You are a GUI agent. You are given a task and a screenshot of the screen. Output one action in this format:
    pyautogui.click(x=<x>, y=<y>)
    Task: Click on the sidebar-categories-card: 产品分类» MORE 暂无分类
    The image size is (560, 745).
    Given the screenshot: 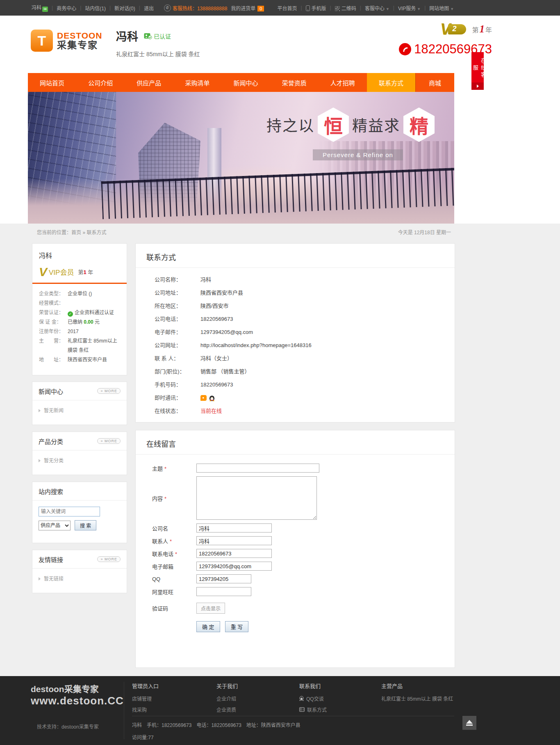 What is the action you would take?
    pyautogui.click(x=80, y=453)
    